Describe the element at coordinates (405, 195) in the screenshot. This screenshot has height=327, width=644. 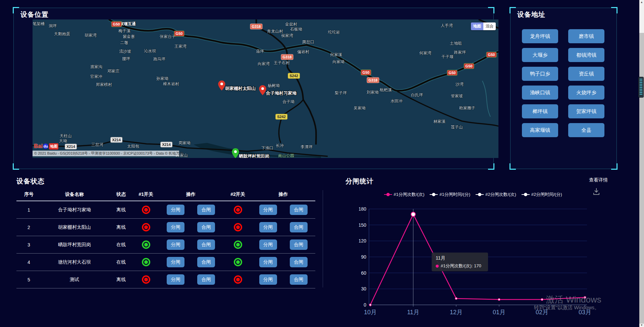
I see `legend-item: #1分闸次数/(次)` at that location.